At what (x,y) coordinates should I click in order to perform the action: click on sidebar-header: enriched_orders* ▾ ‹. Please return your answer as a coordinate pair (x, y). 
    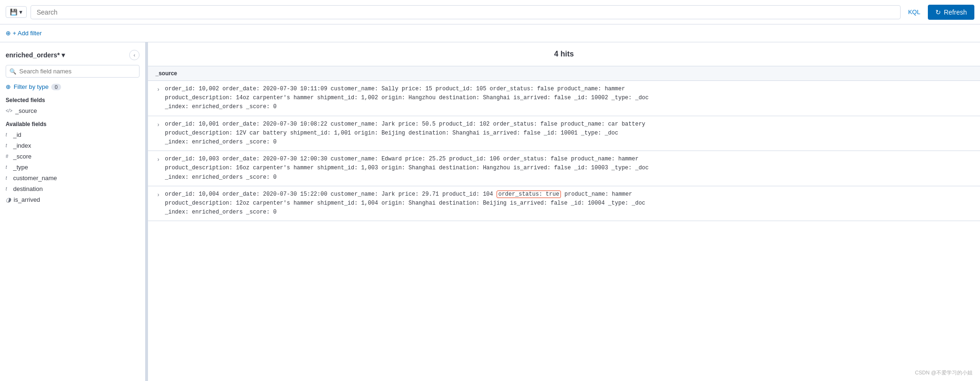
    Looking at the image, I should click on (72, 56).